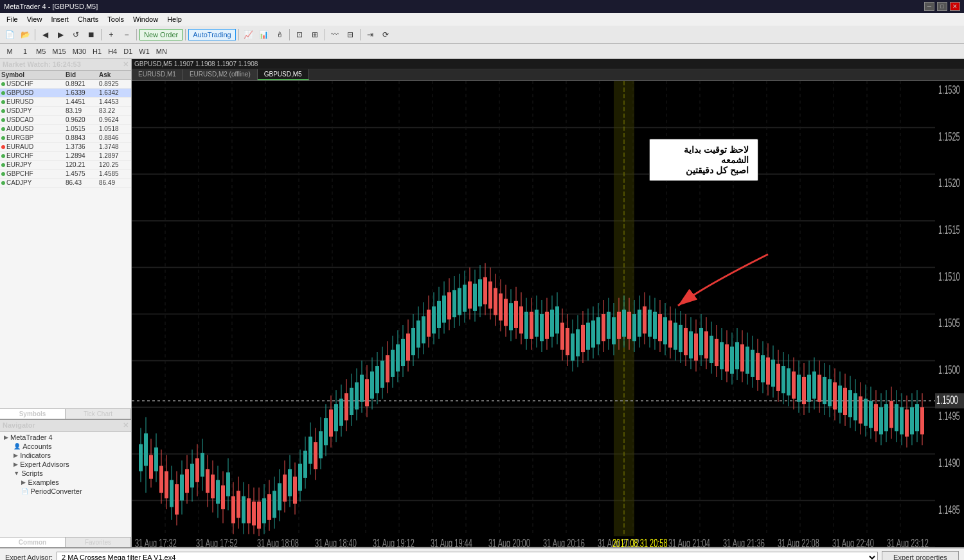 This screenshot has width=964, height=560. What do you see at coordinates (467, 556) in the screenshot?
I see `ea-dropdown: 2 MA Crosses Mega filter EA V1.ex4` at bounding box center [467, 556].